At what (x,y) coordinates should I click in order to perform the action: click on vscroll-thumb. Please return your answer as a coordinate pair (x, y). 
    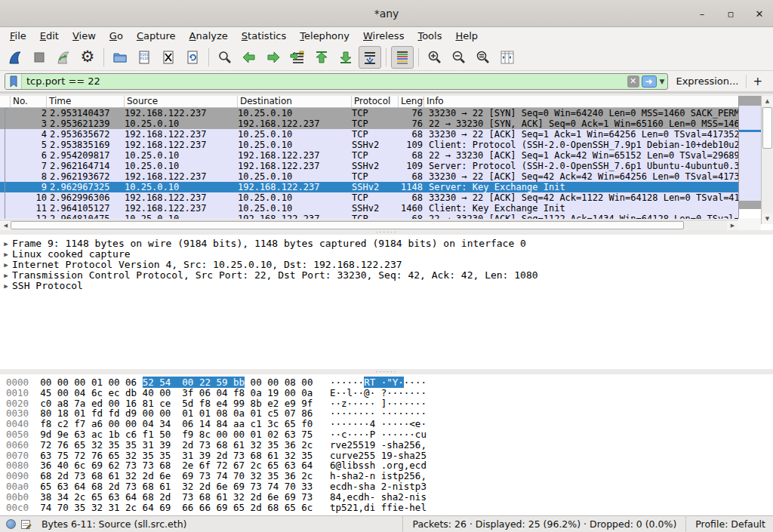
    Looking at the image, I should click on (767, 128).